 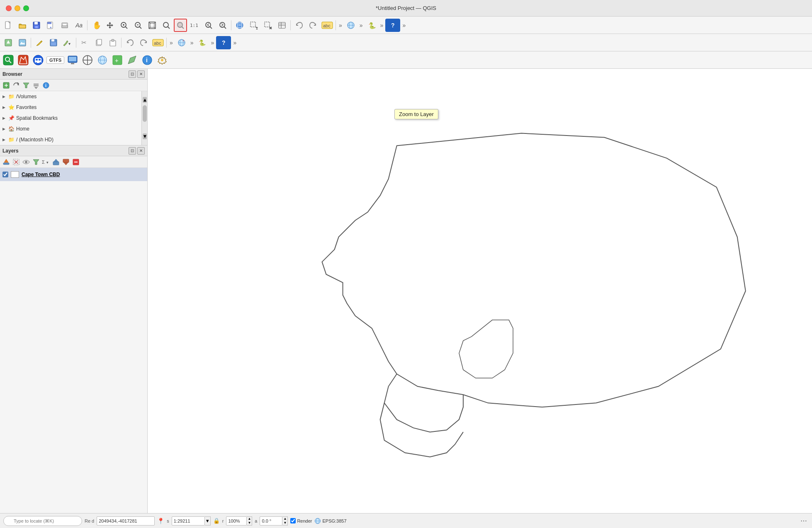 I want to click on crs-button, so click(x=351, y=25).